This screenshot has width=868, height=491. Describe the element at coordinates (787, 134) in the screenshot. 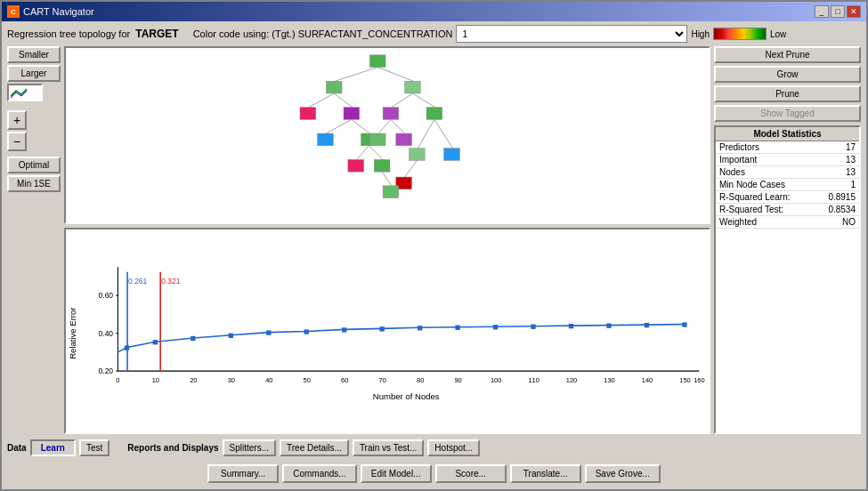

I see `stats-header: Model Statistics` at that location.